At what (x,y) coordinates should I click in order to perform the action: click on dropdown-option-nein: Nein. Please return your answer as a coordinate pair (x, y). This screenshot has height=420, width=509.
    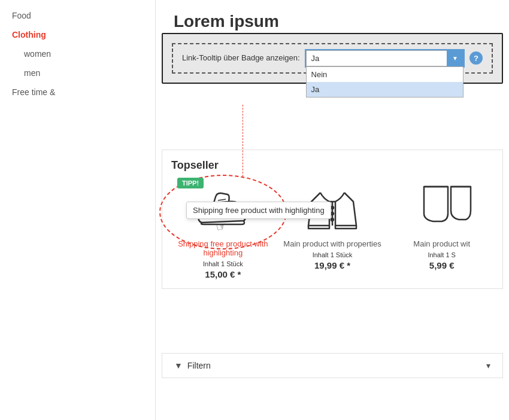
    Looking at the image, I should click on (384, 74).